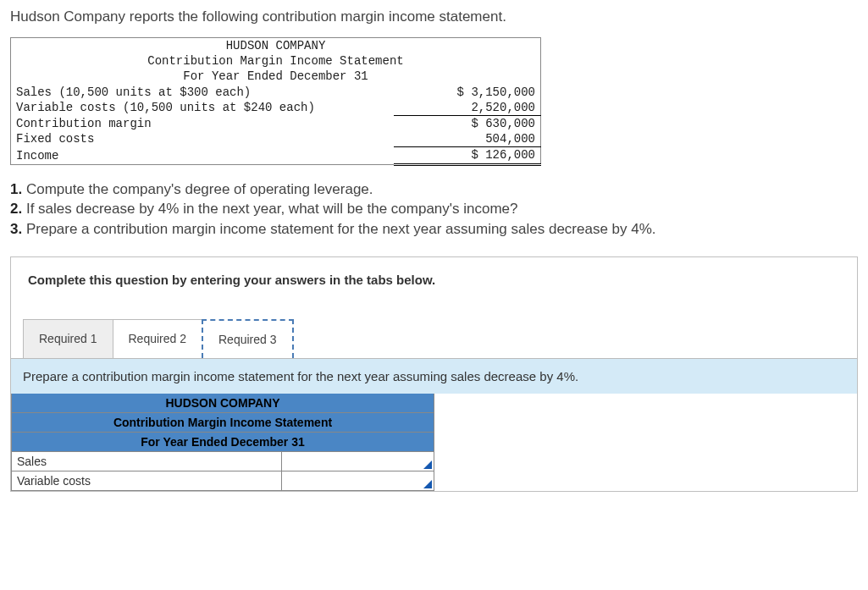 This screenshot has height=590, width=868. What do you see at coordinates (147, 460) in the screenshot?
I see `ans-sales-label: Sales` at bounding box center [147, 460].